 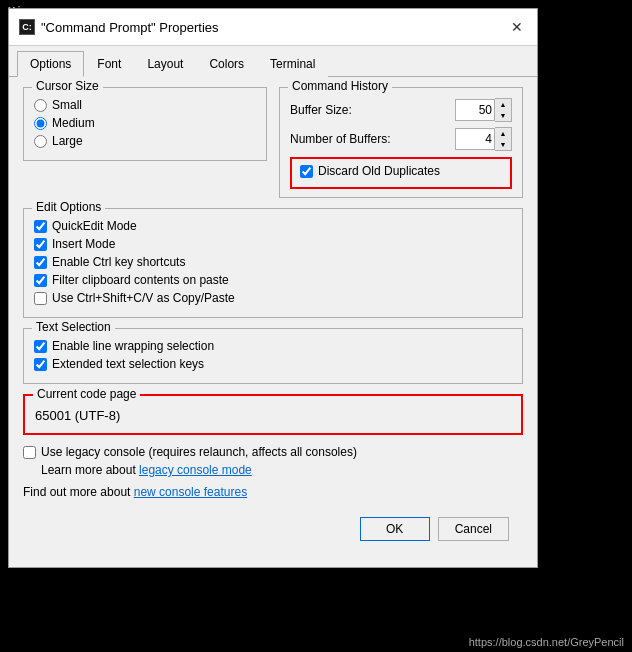 I want to click on text-selection-label: Text Selection, so click(x=74, y=327).